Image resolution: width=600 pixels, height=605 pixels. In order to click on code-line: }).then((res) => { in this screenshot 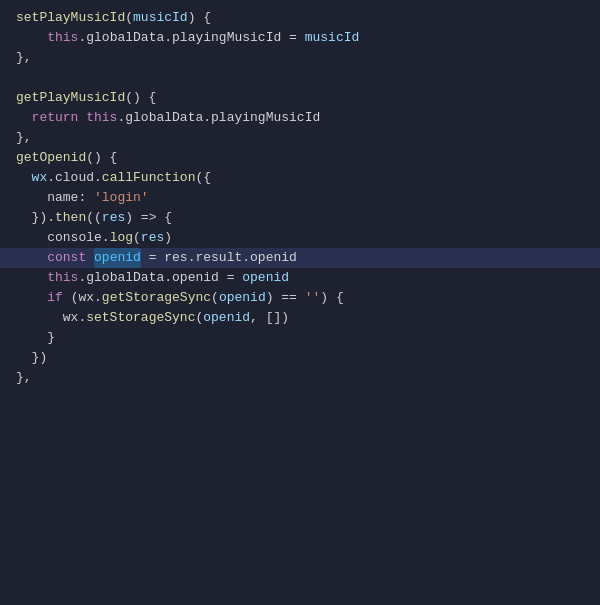, I will do `click(300, 218)`.